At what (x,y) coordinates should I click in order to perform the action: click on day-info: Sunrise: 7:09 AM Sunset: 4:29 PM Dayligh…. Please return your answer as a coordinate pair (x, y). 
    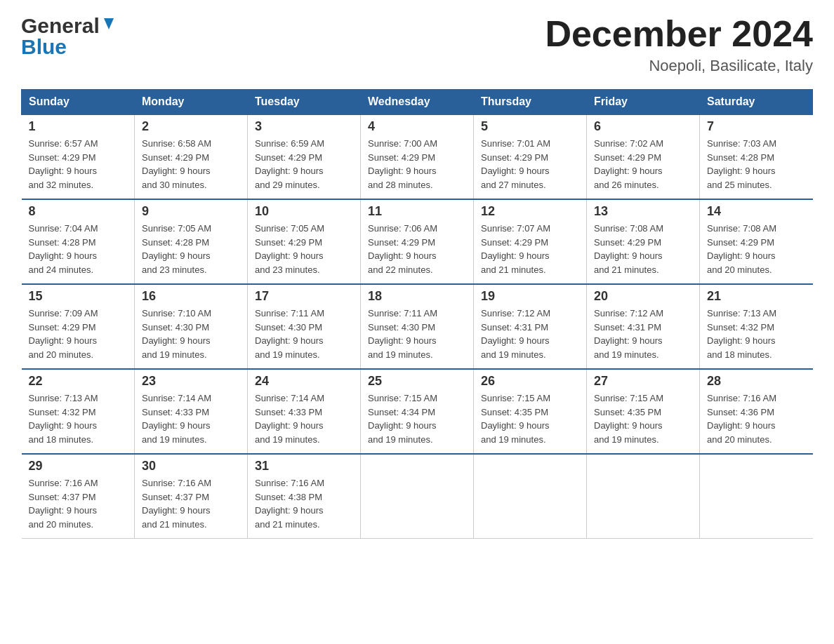
    Looking at the image, I should click on (79, 334).